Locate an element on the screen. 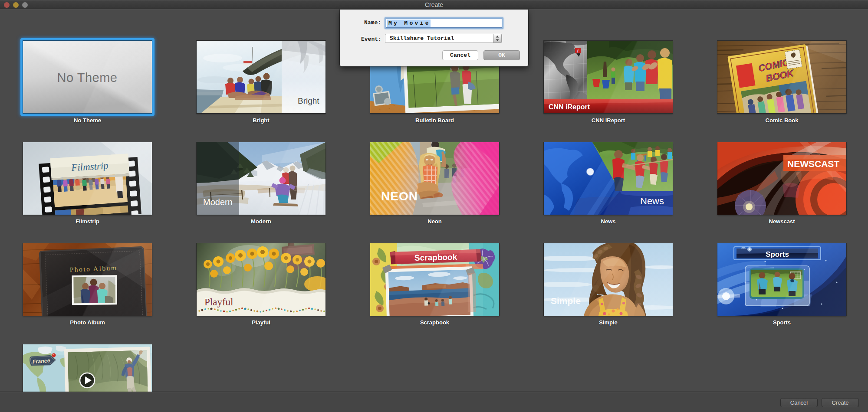 This screenshot has height=412, width=868. svg-text: Bright is located at coordinates (309, 101).